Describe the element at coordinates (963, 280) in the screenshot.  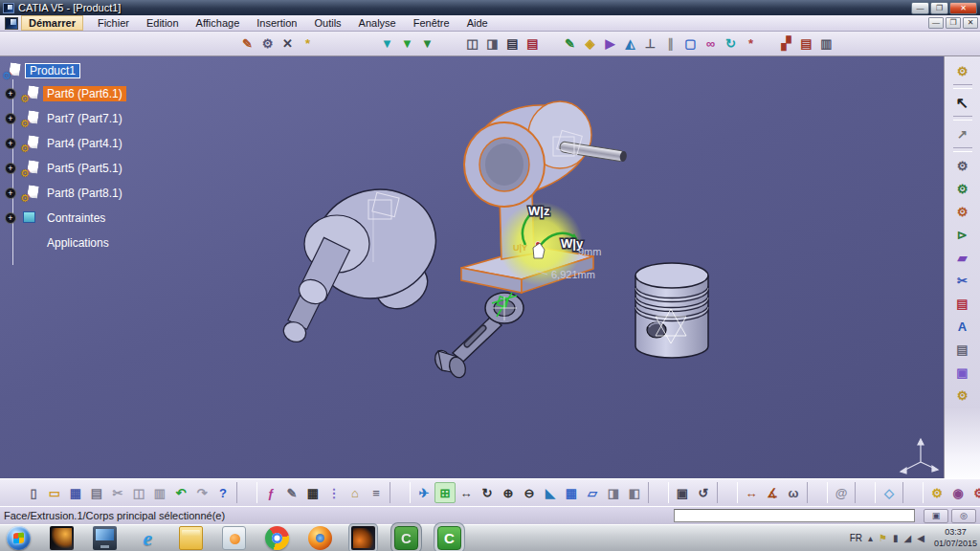
I see `cut-assembly-icon: ✂` at that location.